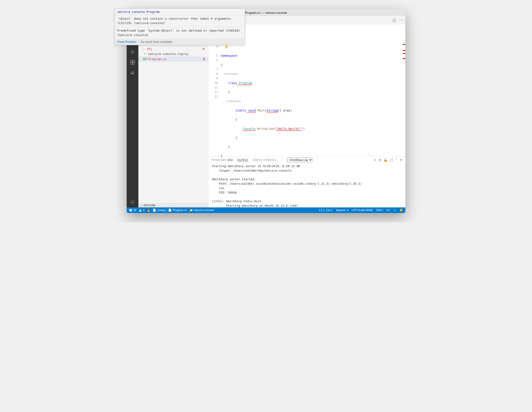  Describe the element at coordinates (205, 59) in the screenshot. I see `error-badge: 8` at that location.